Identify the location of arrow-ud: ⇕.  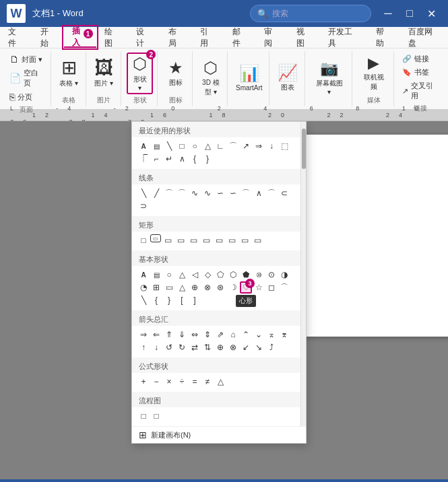
(207, 335).